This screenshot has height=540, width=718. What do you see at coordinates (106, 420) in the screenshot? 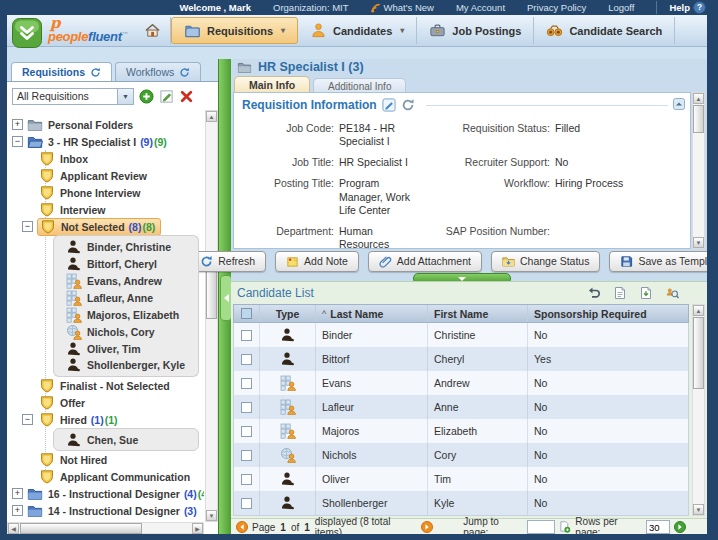
I see `tree-item: Hired(1)(1)` at bounding box center [106, 420].